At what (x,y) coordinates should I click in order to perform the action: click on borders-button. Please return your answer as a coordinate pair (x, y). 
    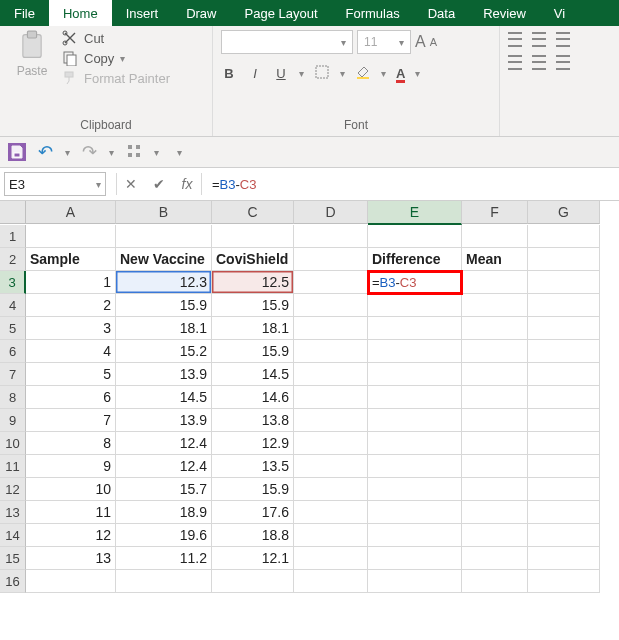
    Looking at the image, I should click on (322, 74).